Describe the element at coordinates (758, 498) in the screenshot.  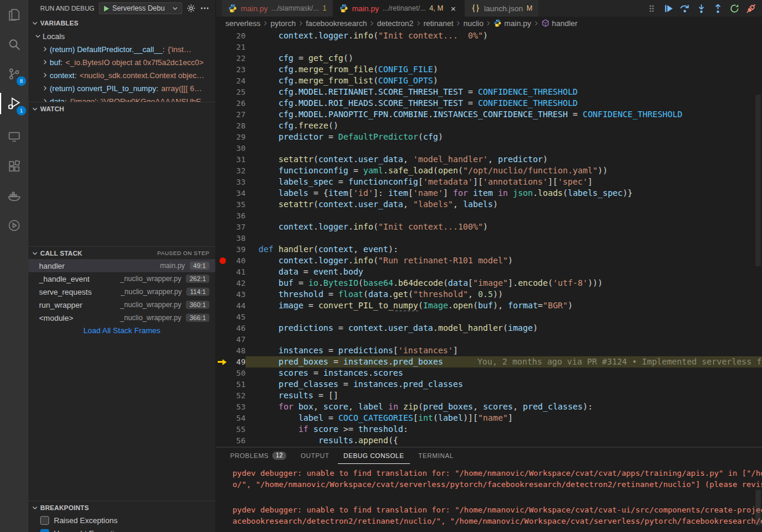
I see `panel-scrollbar` at that location.